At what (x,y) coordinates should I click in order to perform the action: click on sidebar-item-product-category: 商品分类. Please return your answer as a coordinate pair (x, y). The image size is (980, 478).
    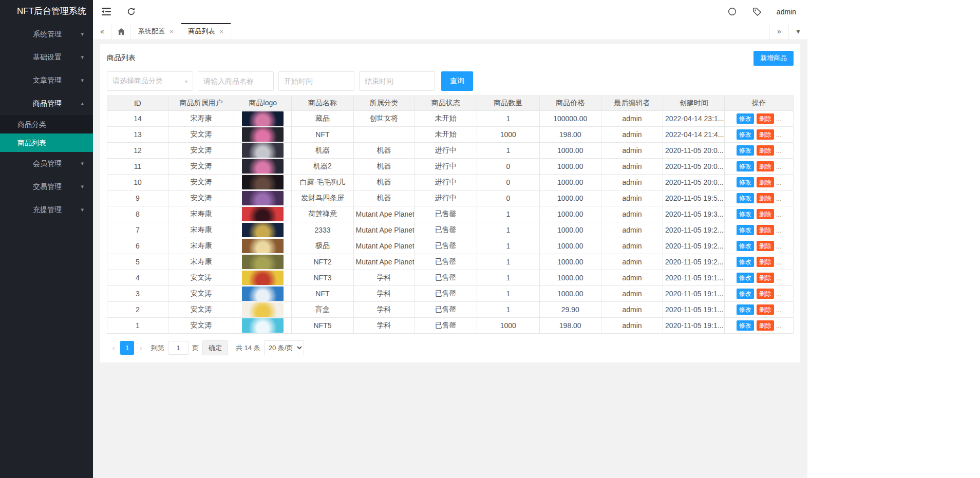
    Looking at the image, I should click on (46, 124).